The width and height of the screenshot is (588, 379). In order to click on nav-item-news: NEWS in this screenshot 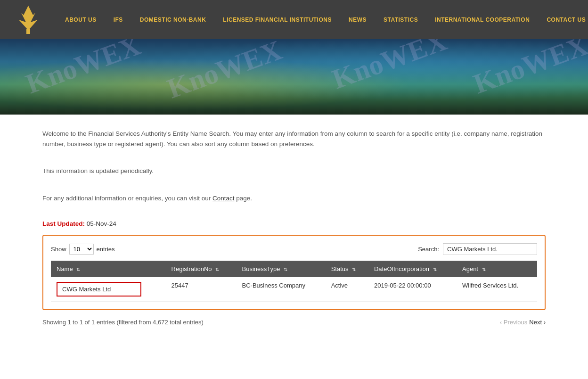, I will do `click(358, 20)`.